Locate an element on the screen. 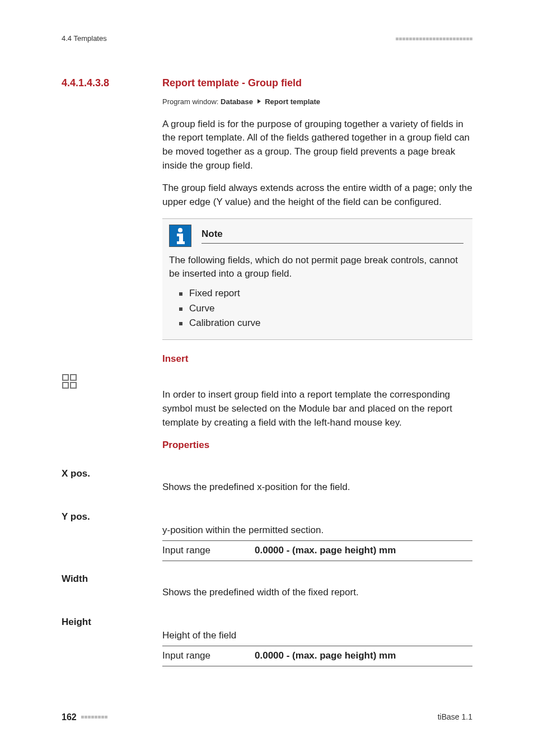  paragraph-1: A group field is for the purpose of grou… is located at coordinates (317, 146).